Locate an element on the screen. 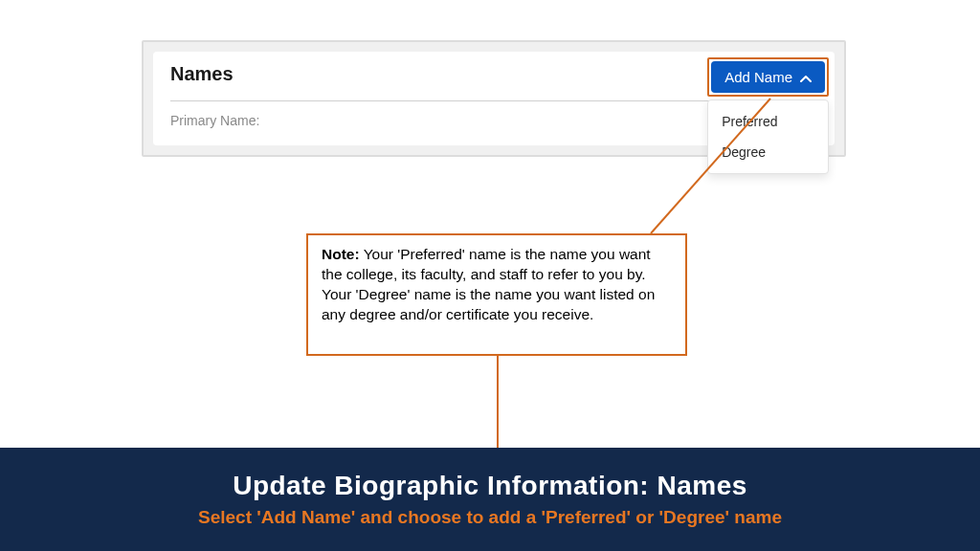  dropdown-option-preferred: Preferred is located at coordinates (768, 121).